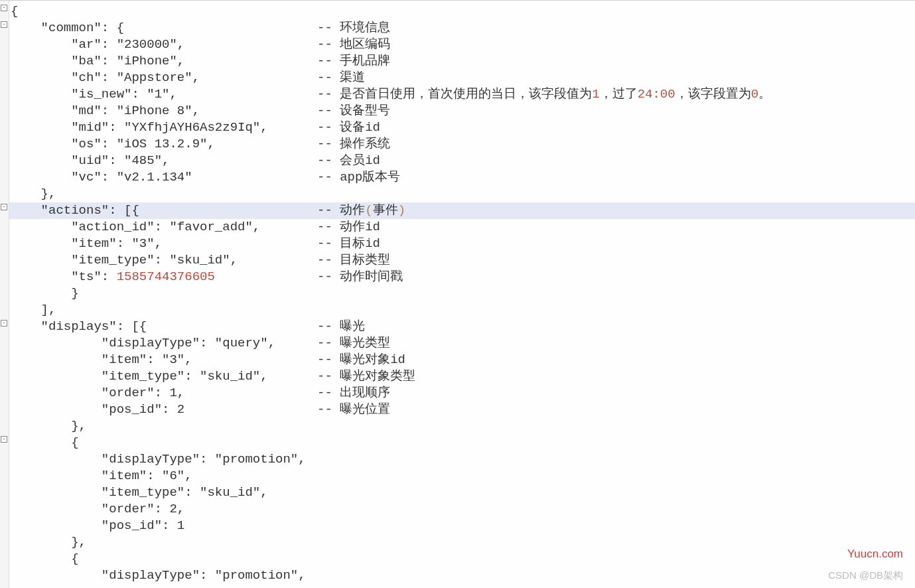 This screenshot has height=588, width=915. I want to click on code-comment: -- 曝光类型, so click(354, 344).